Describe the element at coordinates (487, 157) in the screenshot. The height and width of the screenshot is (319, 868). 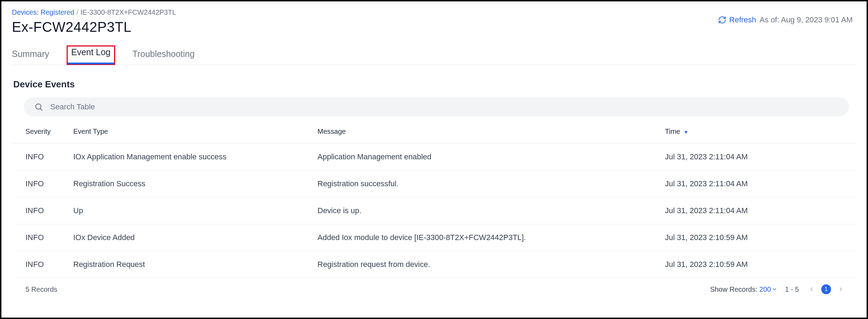
I see `cell-message: Application Management enabled` at that location.